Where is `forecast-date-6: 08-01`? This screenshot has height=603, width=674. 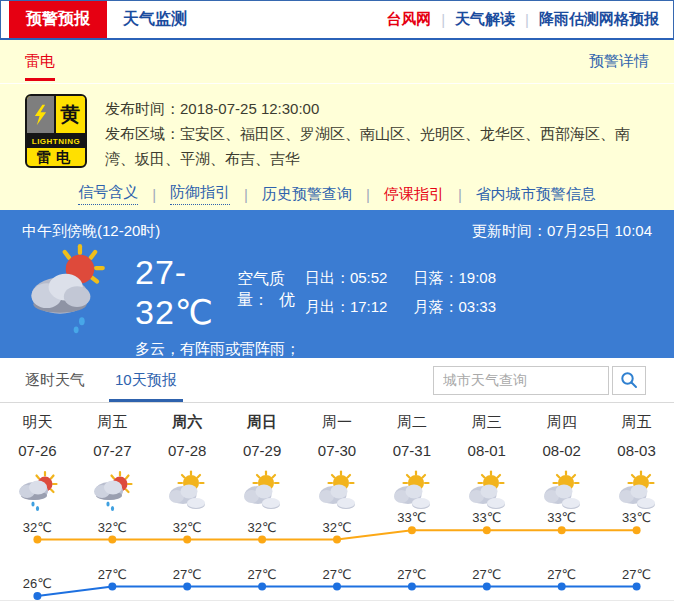 forecast-date-6: 08-01 is located at coordinates (486, 456).